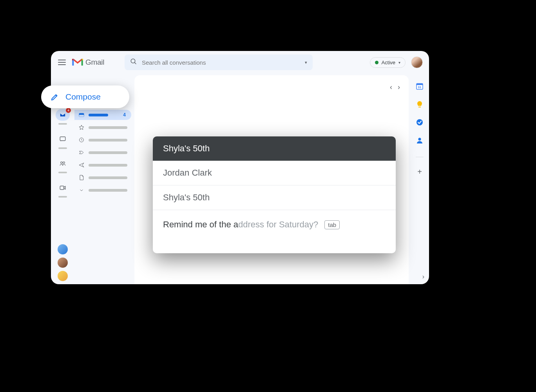 The height and width of the screenshot is (392, 536). Describe the element at coordinates (420, 179) in the screenshot. I see `side-panel: 31 + ›` at that location.